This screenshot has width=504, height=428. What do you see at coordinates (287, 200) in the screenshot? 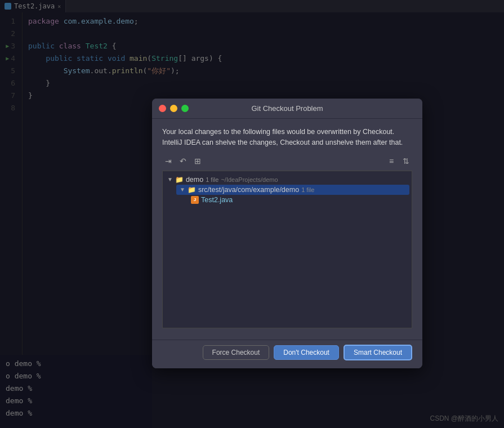
I see `tree-file-row: J Test2.java` at bounding box center [287, 200].